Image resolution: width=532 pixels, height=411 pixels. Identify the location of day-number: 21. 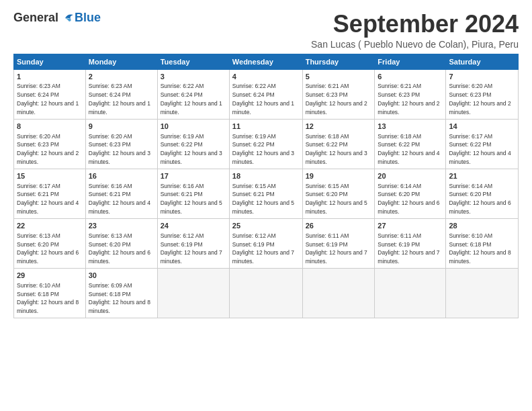
(482, 176).